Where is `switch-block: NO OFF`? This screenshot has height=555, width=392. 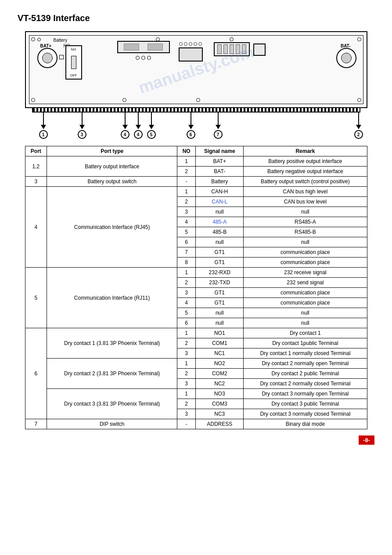
switch-block: NO OFF is located at coordinates (74, 62).